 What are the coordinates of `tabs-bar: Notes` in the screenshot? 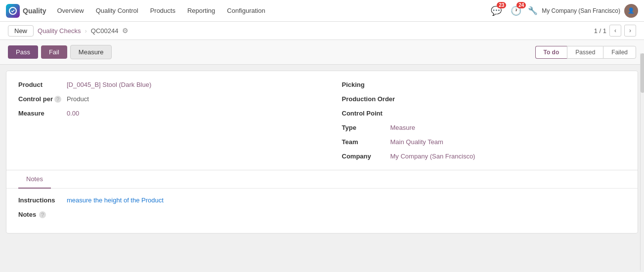 It's located at (322, 179).